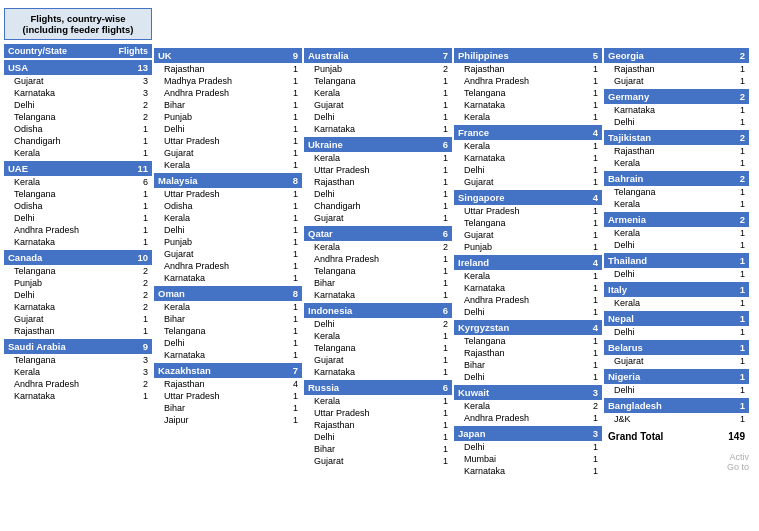 Image resolution: width=759 pixels, height=531 pixels. I want to click on section-qatar: Qatar 6, so click(378, 234).